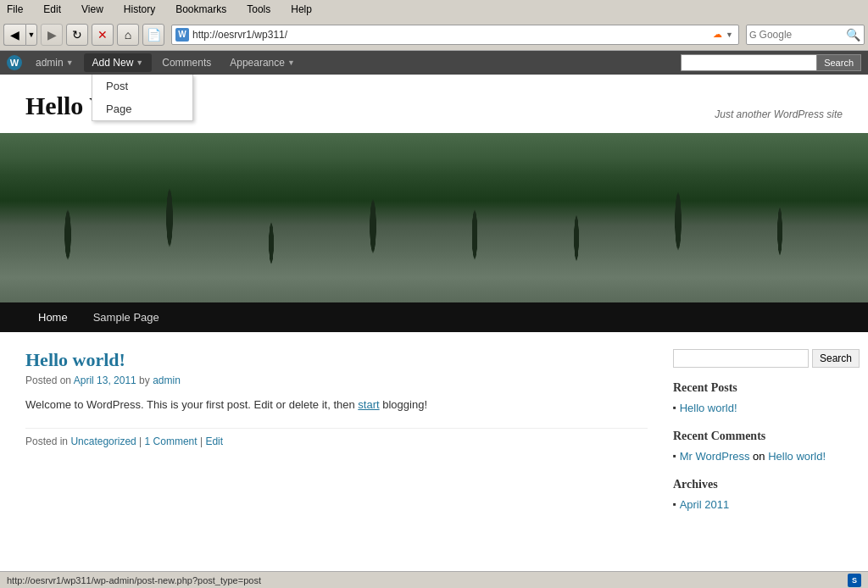  What do you see at coordinates (54, 63) in the screenshot?
I see `admin-menu-item: admin ▼` at bounding box center [54, 63].